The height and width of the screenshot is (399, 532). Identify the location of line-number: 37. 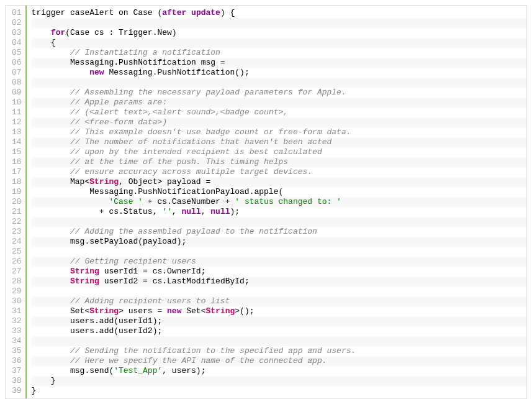
(17, 371).